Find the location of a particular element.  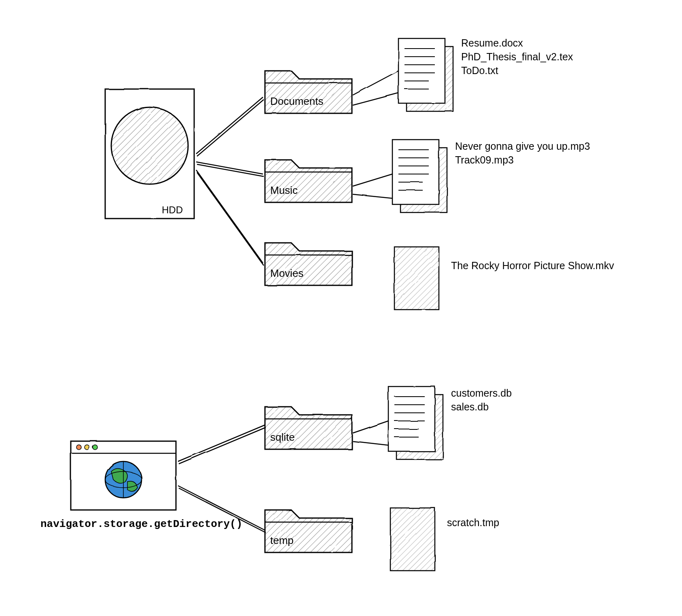

api-label: navigator.storage.getDirectory() is located at coordinates (142, 524).